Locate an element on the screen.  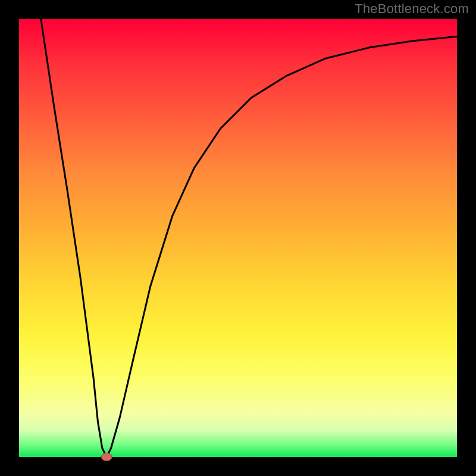
minimum-point-marker is located at coordinates (107, 457).